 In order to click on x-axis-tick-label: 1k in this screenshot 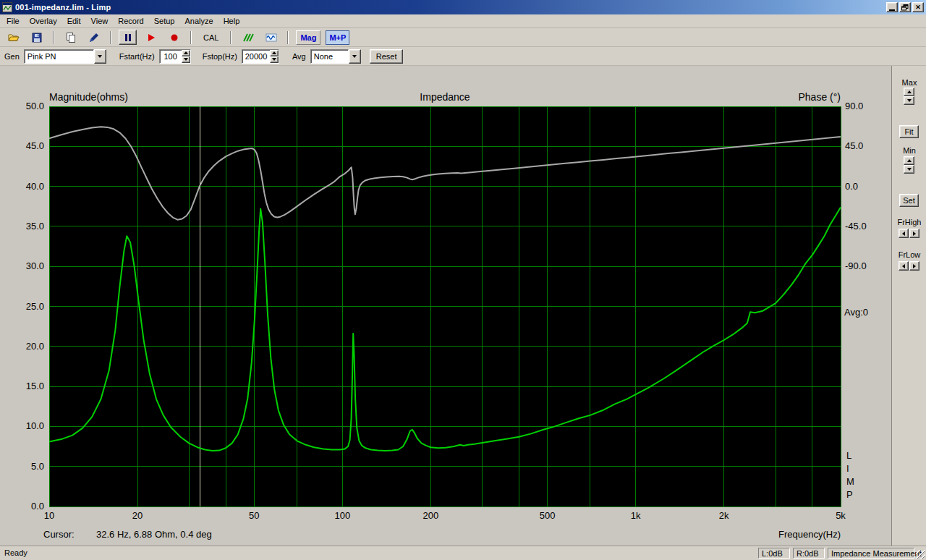, I will do `click(636, 515)`.